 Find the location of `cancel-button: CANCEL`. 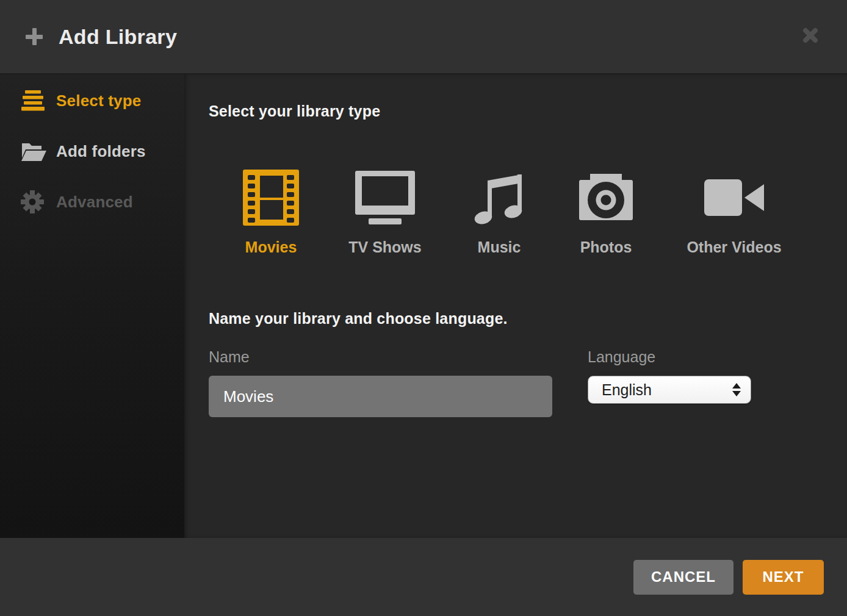

cancel-button: CANCEL is located at coordinates (683, 577).